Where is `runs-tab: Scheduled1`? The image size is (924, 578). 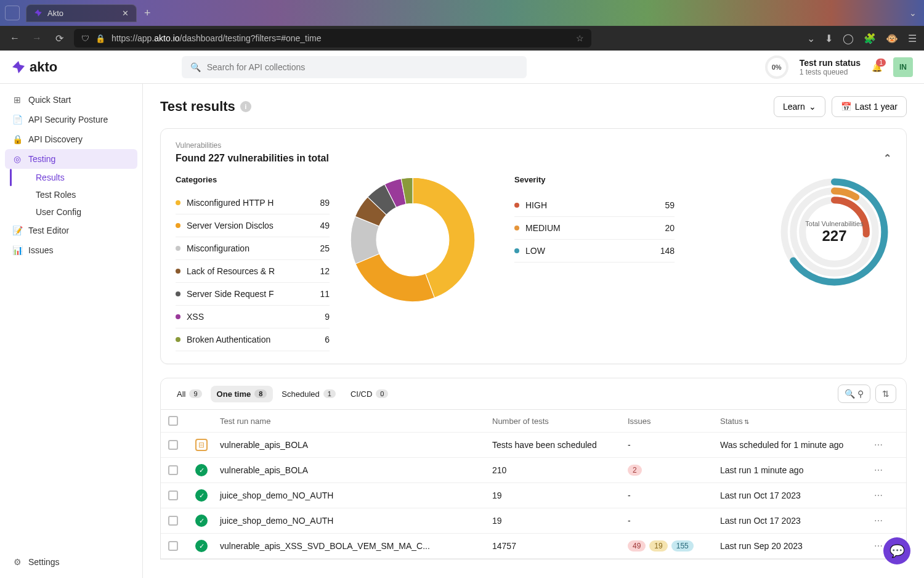
runs-tab: Scheduled1 is located at coordinates (309, 394).